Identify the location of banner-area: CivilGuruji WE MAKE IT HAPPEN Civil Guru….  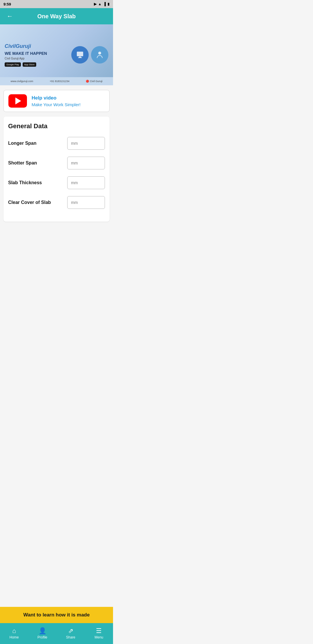
(57, 55).